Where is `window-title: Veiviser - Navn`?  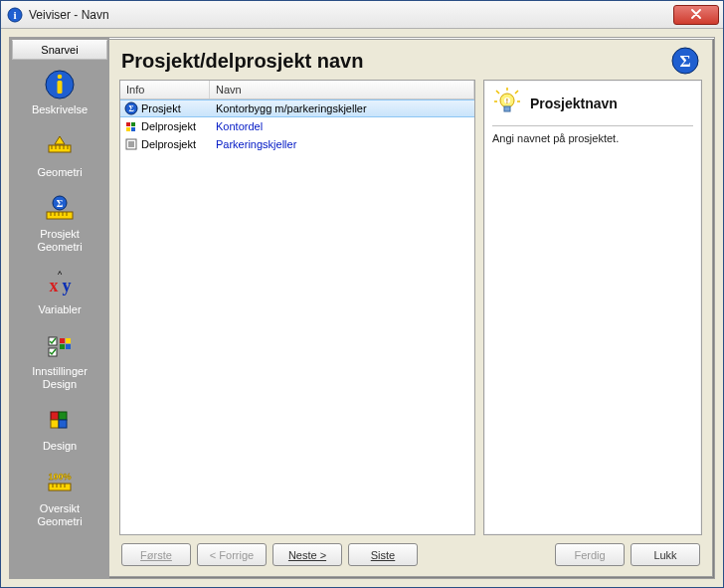 window-title: Veiviser - Navn is located at coordinates (70, 15).